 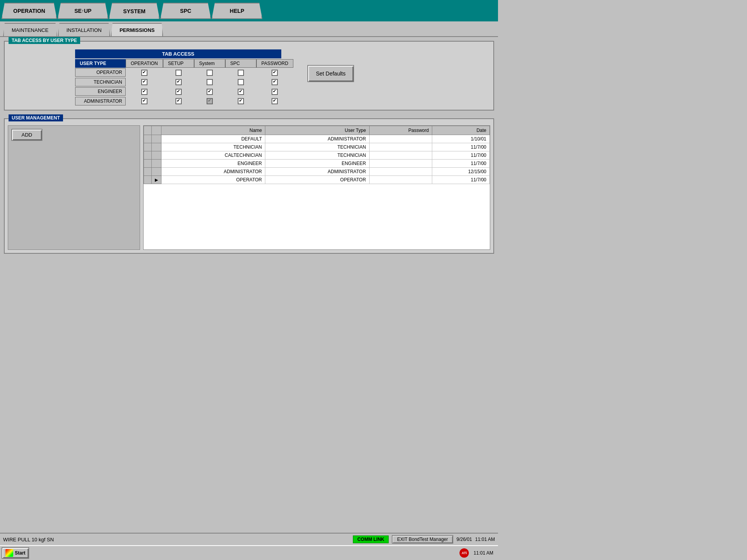 I want to click on table-row: ADMINISTRATORADMINISTRATOR12/15/00, so click(x=317, y=172).